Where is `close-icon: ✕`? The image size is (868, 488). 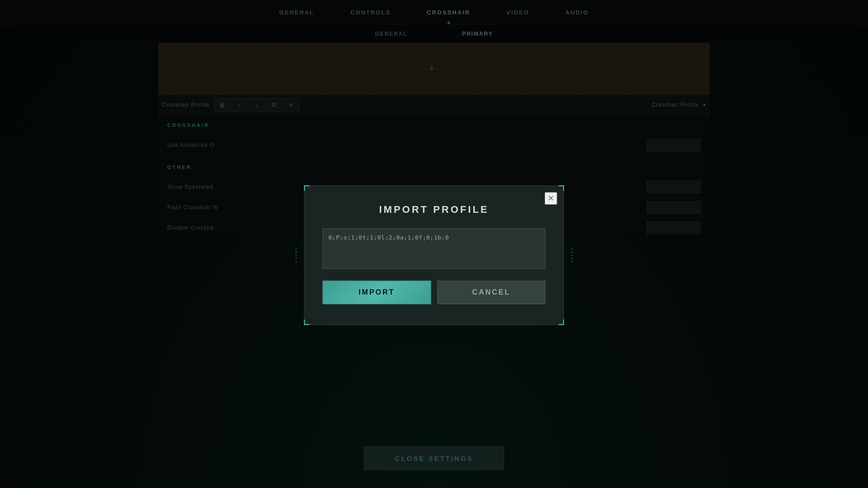
close-icon: ✕ is located at coordinates (551, 198).